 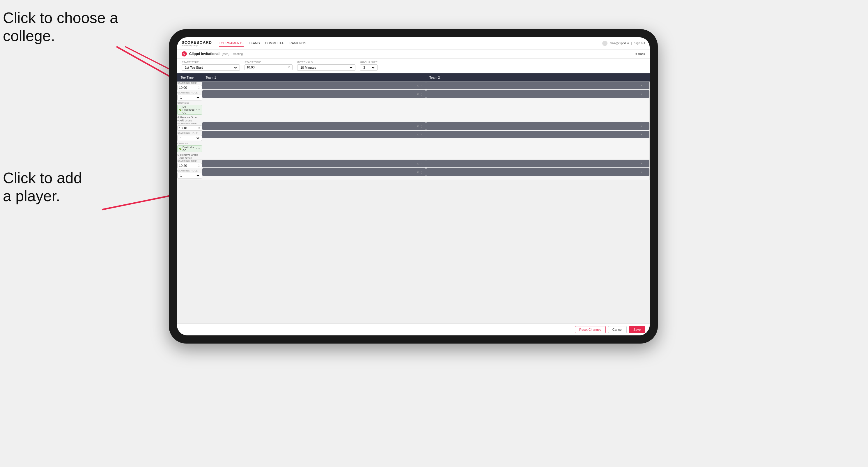 What do you see at coordinates (538, 172) in the screenshot?
I see `player-slot-t2-3-2: × ⋮` at bounding box center [538, 172].